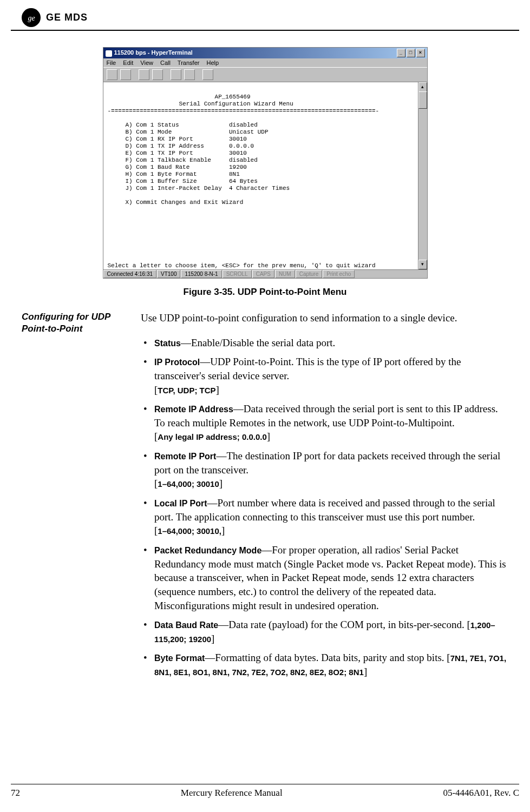 The height and width of the screenshot is (812, 530). Describe the element at coordinates (168, 343) in the screenshot. I see `param-name: Status` at that location.